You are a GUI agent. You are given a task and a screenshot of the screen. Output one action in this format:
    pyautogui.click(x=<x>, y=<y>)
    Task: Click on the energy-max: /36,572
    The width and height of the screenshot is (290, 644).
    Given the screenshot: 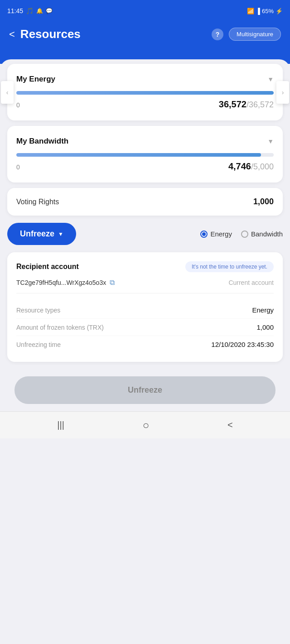 What is the action you would take?
    pyautogui.click(x=260, y=105)
    